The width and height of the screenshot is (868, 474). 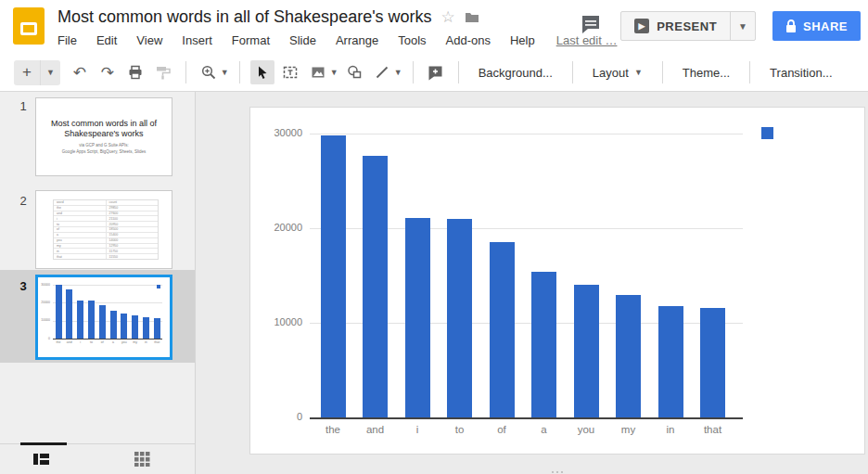 What do you see at coordinates (104, 152) in the screenshot?
I see `thumb-1-subtitle-line2: Google Apps Script, BigQuery, Sheets, Sl…` at bounding box center [104, 152].